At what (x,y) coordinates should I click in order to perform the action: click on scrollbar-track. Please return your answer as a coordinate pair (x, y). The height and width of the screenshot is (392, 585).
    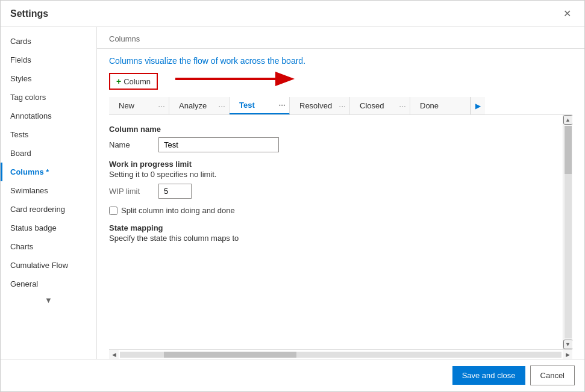
    Looking at the image, I should click on (568, 232).